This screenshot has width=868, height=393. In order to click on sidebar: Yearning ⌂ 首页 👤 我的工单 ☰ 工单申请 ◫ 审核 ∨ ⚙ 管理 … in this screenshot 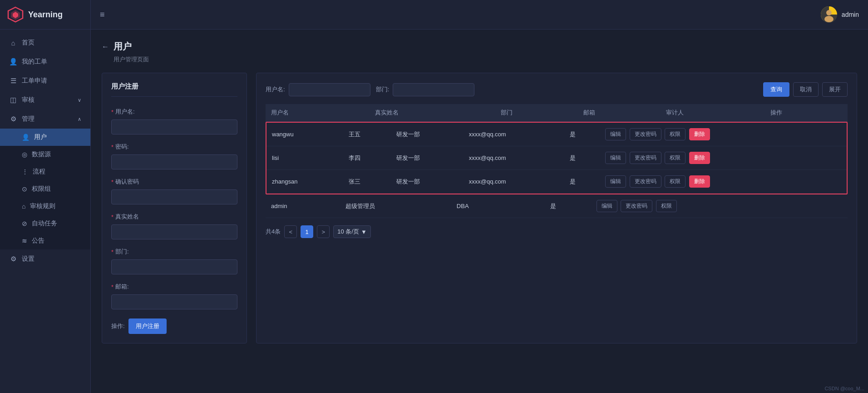, I will do `click(45, 196)`.